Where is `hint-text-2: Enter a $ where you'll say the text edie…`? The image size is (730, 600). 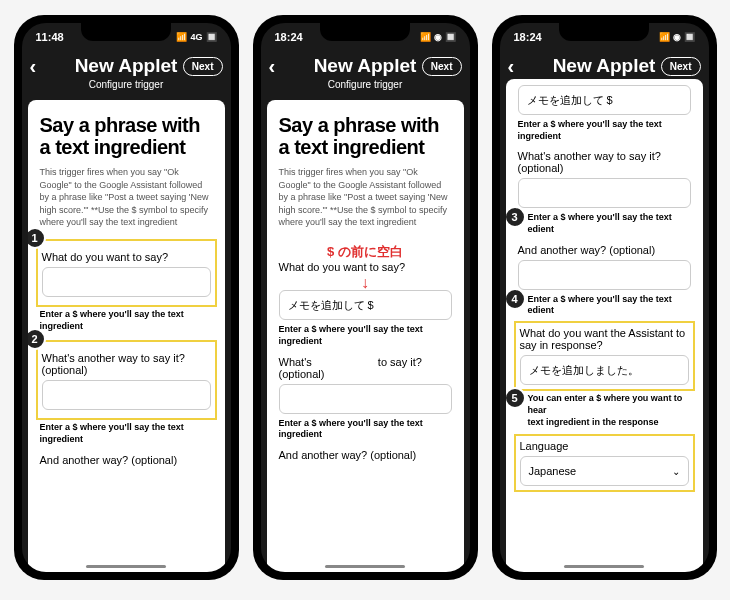
hint-text-2: Enter a $ where you'll say the text edie… is located at coordinates (604, 306).